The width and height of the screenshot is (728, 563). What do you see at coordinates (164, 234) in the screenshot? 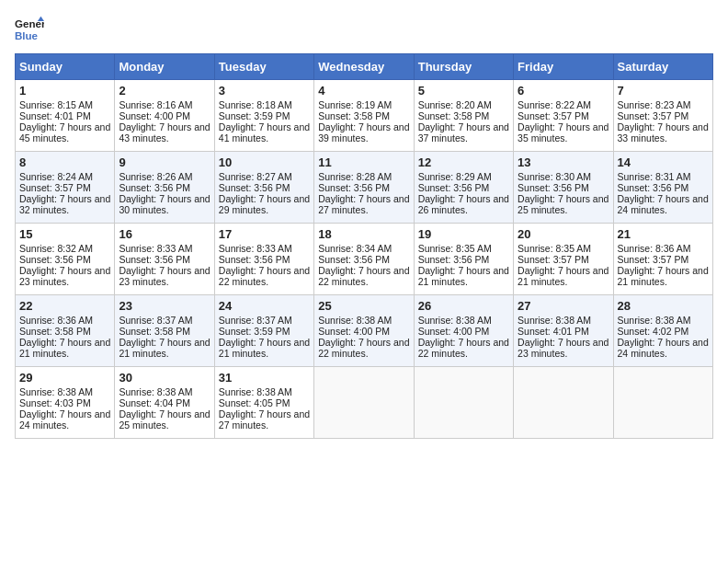
I see `day-number: 16` at bounding box center [164, 234].